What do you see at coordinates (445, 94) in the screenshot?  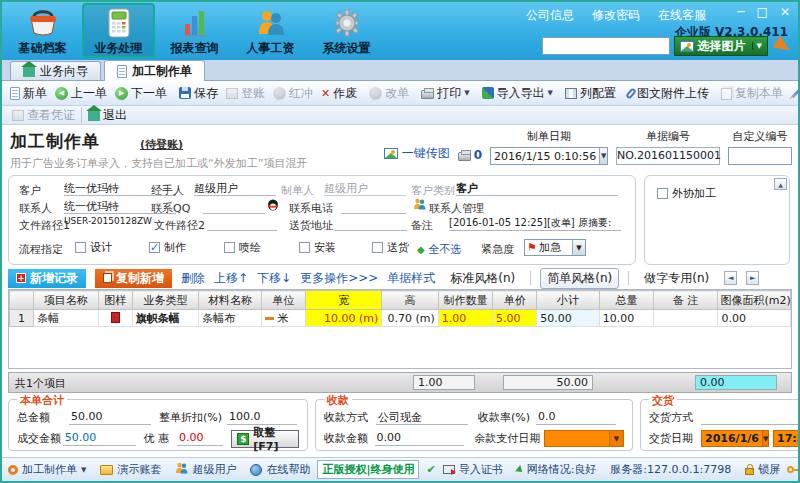 I see `print-button: 打印▼` at bounding box center [445, 94].